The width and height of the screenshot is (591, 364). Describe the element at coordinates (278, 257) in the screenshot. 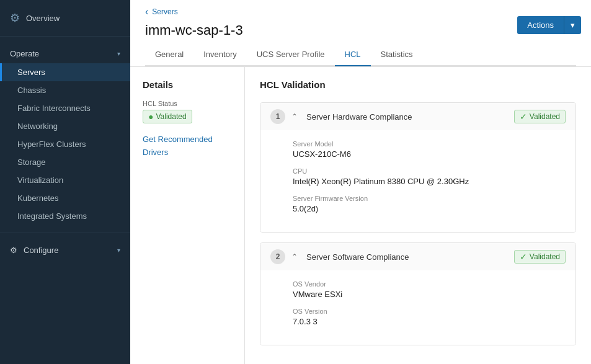

I see `step-circle-2: 2` at that location.